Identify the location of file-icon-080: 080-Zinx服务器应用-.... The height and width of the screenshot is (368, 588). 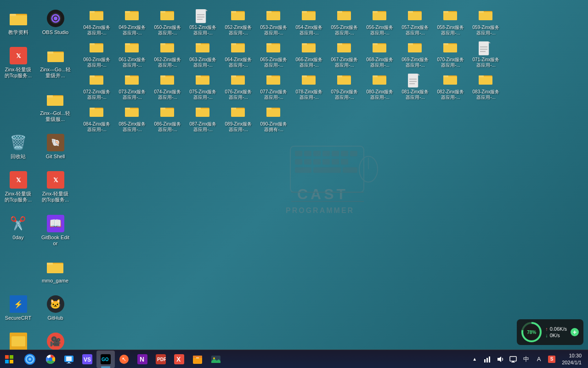
(380, 87).